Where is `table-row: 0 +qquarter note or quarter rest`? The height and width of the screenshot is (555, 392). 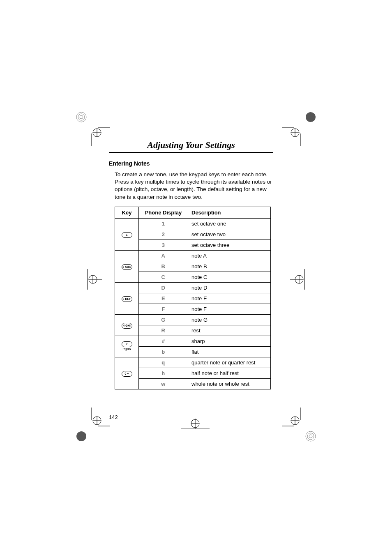 table-row: 0 +qquarter note or quarter rest is located at coordinates (193, 362).